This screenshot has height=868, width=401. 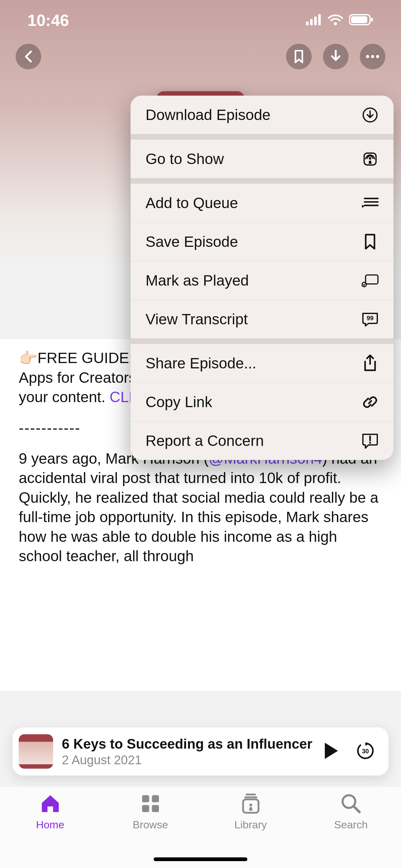 I want to click on tab-browse: Browse, so click(x=151, y=830).